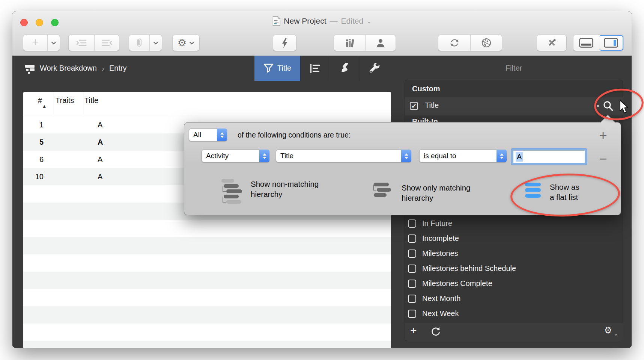  I want to click on library-button, so click(350, 43).